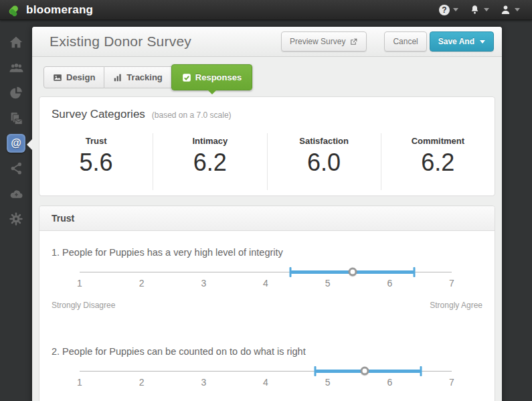 This screenshot has width=532, height=401. What do you see at coordinates (267, 351) in the screenshot?
I see `question-text: 2. People for Puppies can be counted on …` at bounding box center [267, 351].